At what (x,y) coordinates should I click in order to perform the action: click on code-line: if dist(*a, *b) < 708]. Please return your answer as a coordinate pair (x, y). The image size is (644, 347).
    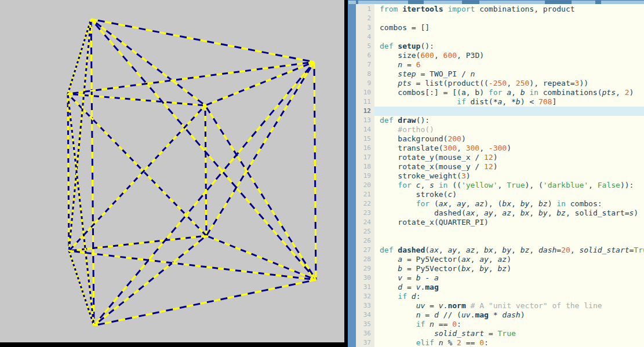
    Looking at the image, I should click on (509, 102).